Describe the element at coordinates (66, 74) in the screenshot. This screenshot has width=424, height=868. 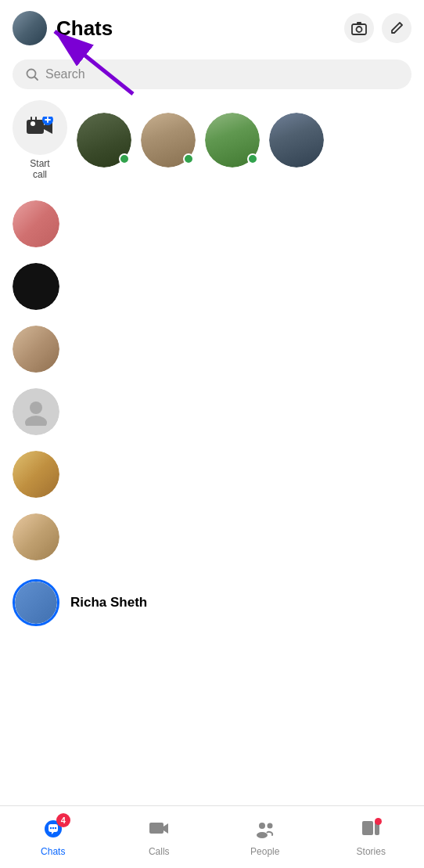
I see `search-placeholder: Search` at that location.